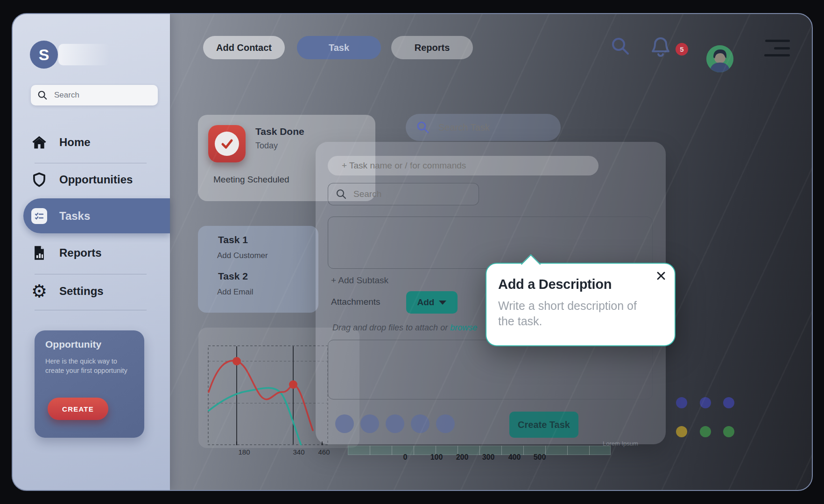  What do you see at coordinates (39, 180) in the screenshot?
I see `shield-icon` at bounding box center [39, 180].